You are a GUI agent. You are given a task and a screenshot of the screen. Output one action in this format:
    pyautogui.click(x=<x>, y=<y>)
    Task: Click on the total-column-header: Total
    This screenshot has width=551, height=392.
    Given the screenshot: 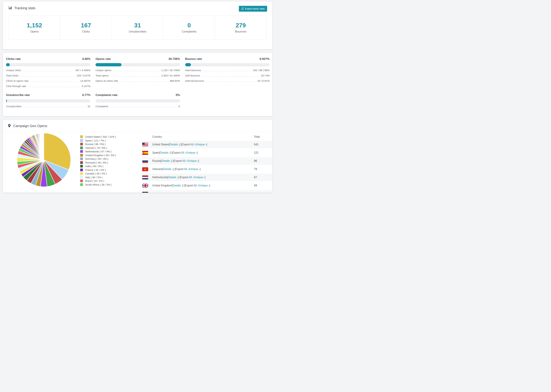 What is the action you would take?
    pyautogui.click(x=263, y=137)
    